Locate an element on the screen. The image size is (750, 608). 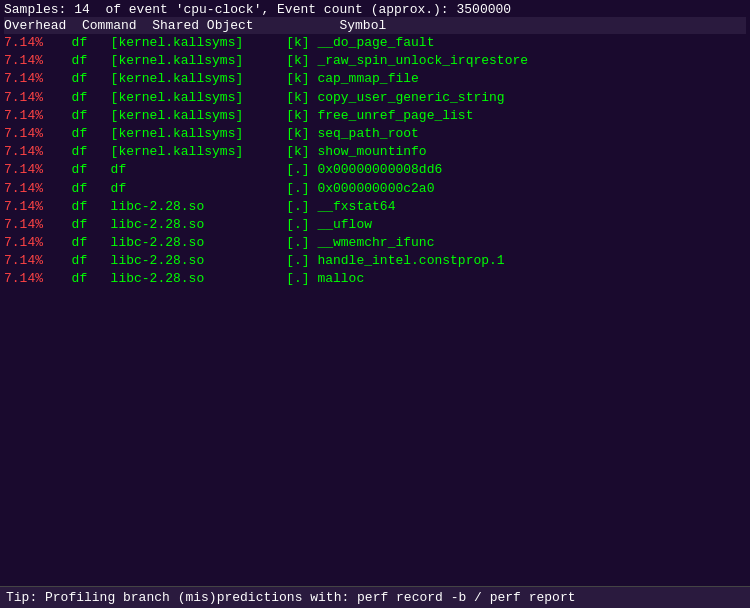
header-line: Samples: 14 of event 'cpu-clock', Event … is located at coordinates (375, 10).